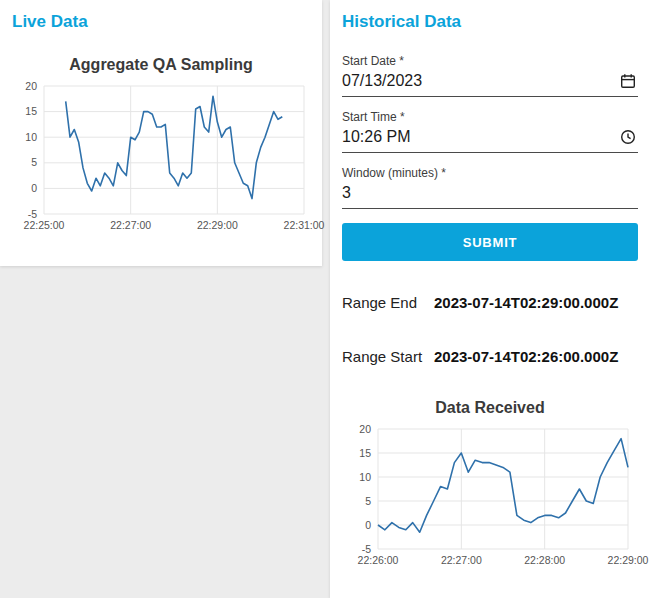  What do you see at coordinates (490, 356) in the screenshot?
I see `range-start-row: Range Start 2023-07-14T02:26:00.000Z` at bounding box center [490, 356].